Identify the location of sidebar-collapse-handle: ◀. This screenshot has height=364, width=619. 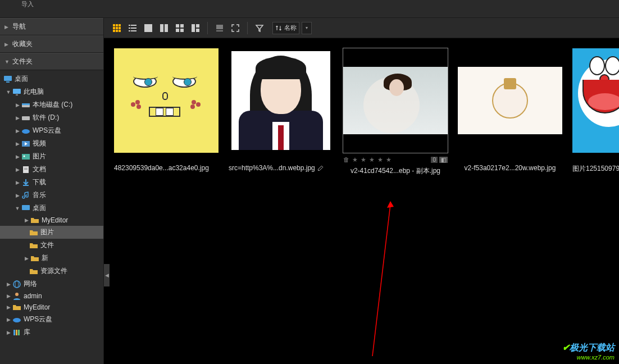
(107, 275).